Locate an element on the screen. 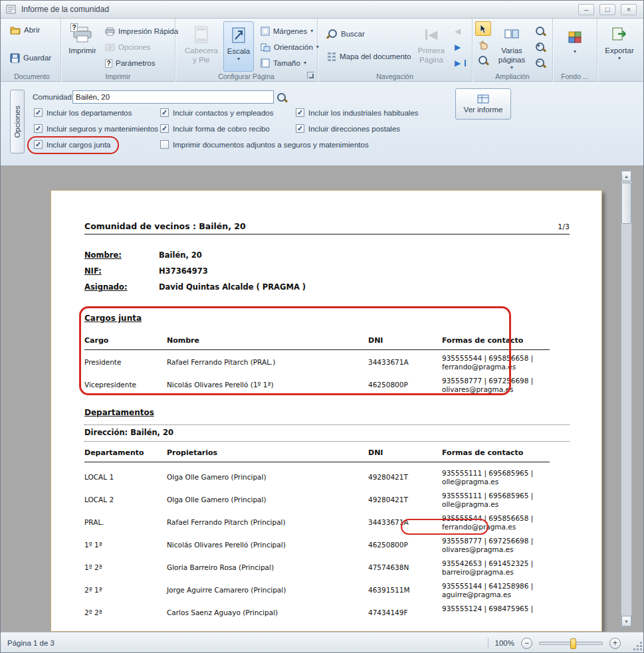 The width and height of the screenshot is (644, 653). maximize-icon: □ is located at coordinates (607, 9).